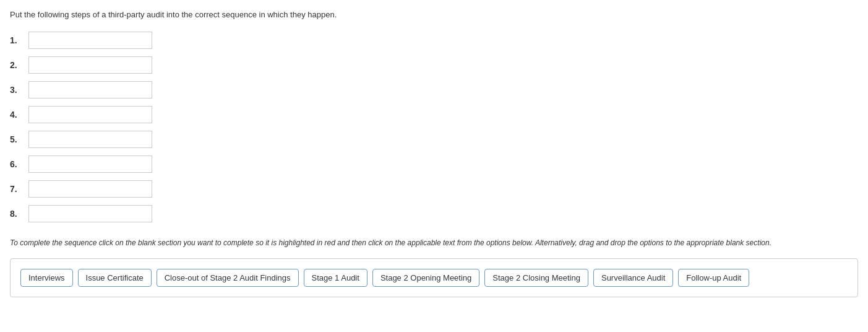 This screenshot has width=868, height=332. What do you see at coordinates (634, 277) in the screenshot?
I see `option-button-surveillance-audit: Surveillance Audit` at bounding box center [634, 277].